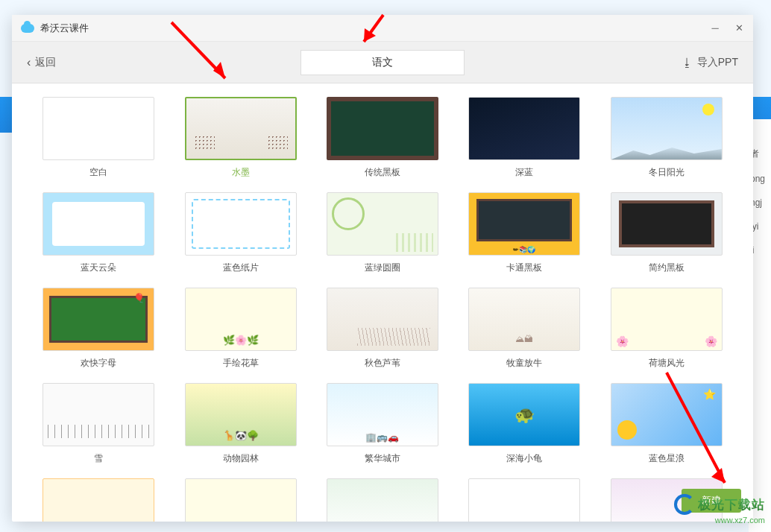 The width and height of the screenshot is (771, 532). What do you see at coordinates (240, 424) in the screenshot?
I see `template-card: 动物园林` at bounding box center [240, 424].